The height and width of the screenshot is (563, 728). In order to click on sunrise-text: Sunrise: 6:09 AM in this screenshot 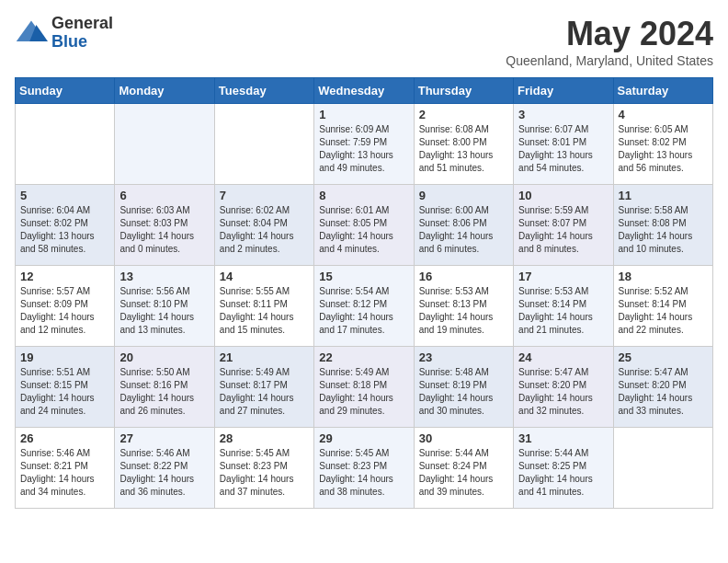, I will do `click(354, 129)`.